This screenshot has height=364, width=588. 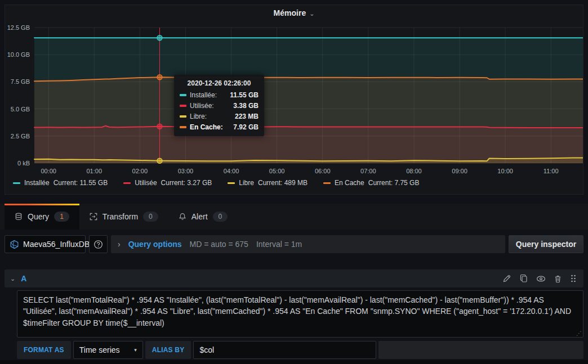 What do you see at coordinates (505, 171) in the screenshot?
I see `svg-text: 10:00` at bounding box center [505, 171].